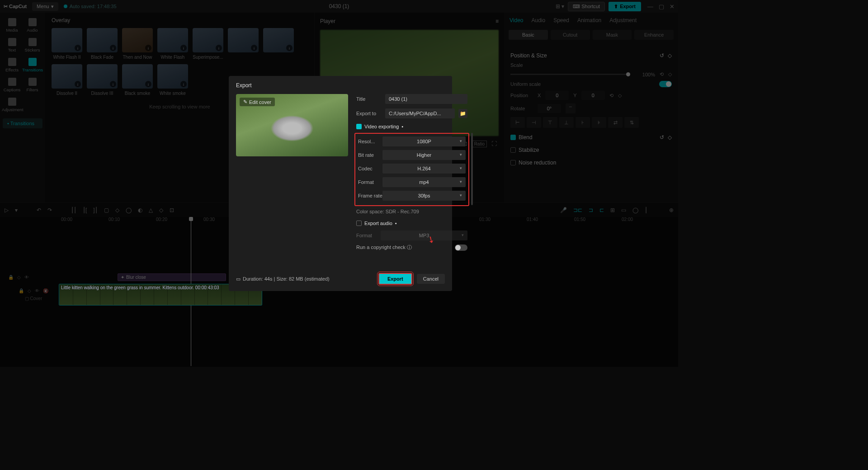 Image resolution: width=868 pixels, height=470 pixels. What do you see at coordinates (370, 182) in the screenshot?
I see `format-label: Format` at bounding box center [370, 182].